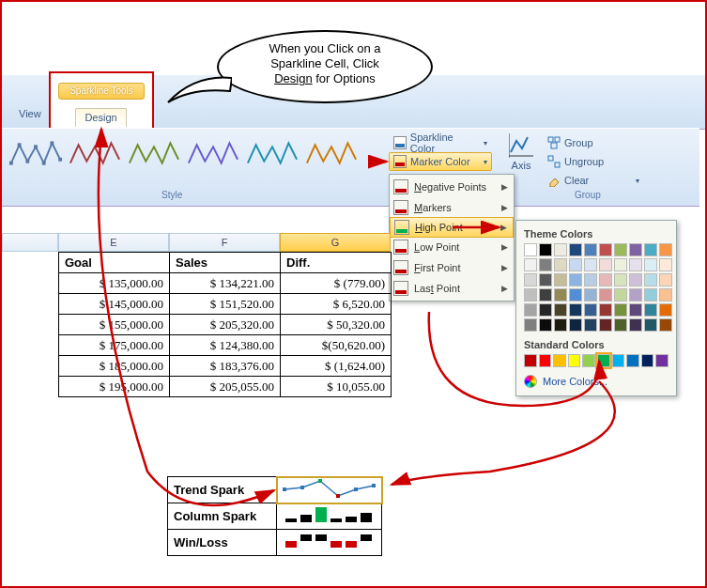 The height and width of the screenshot is (588, 707). Describe the element at coordinates (225, 346) in the screenshot. I see `table-row: $ 175,000.00$ 124,380.00$(50,620.00)` at that location.